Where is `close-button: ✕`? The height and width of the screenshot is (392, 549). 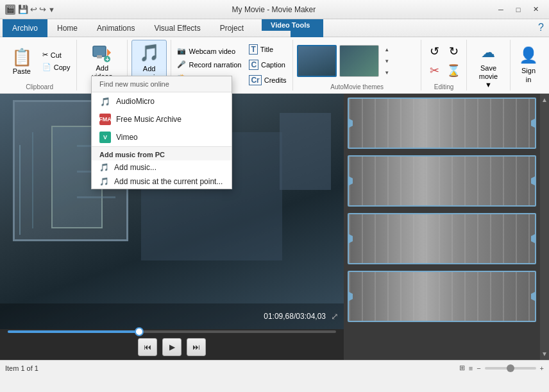
close-button: ✕ is located at coordinates (536, 10).